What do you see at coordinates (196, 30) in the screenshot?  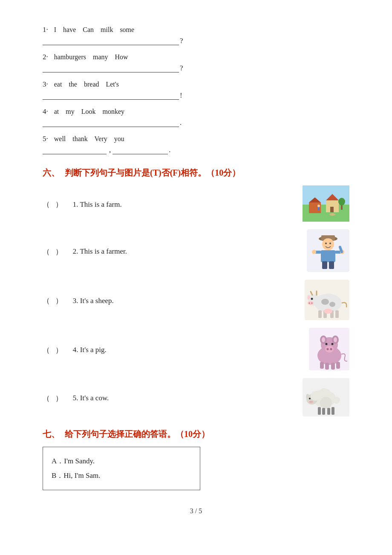 I see `words-row-1: 1· I have Can milk some` at bounding box center [196, 30].